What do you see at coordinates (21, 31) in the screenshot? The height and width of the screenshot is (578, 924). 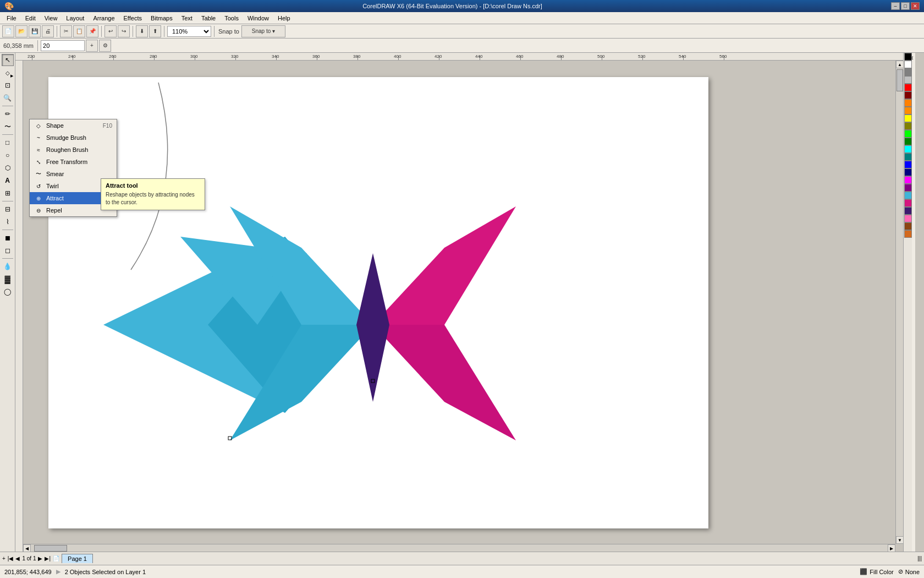 I see `open-button: 📂` at bounding box center [21, 31].